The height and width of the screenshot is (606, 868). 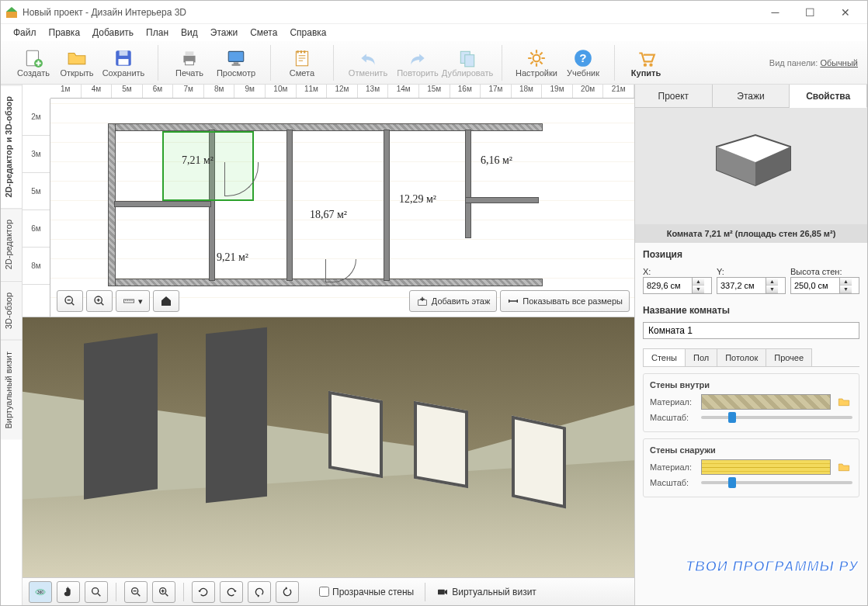 I want to click on panel-mode: Вид панели: Обычный, so click(x=814, y=63).